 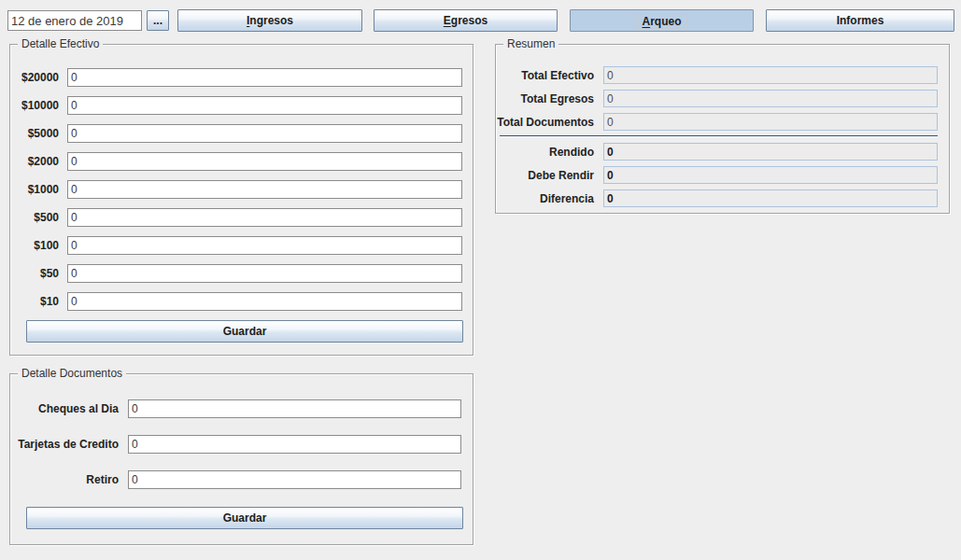 I want to click on detalle-documentos-group: Detalle Documentos Cheques al Dia Tarjet…, so click(x=241, y=459).